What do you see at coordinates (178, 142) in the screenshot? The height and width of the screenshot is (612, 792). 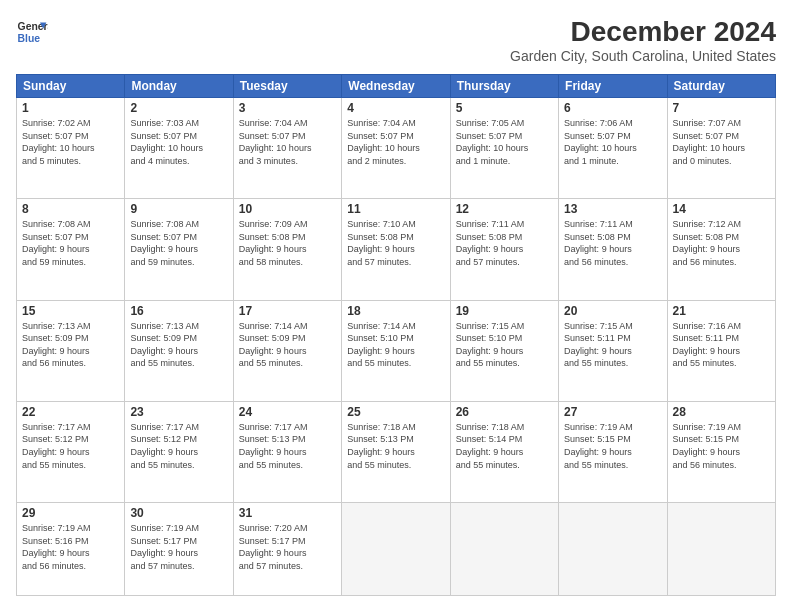 I see `day-info: Sunrise: 7:03 AMSunset: 5:07 PMDaylight:…` at bounding box center [178, 142].